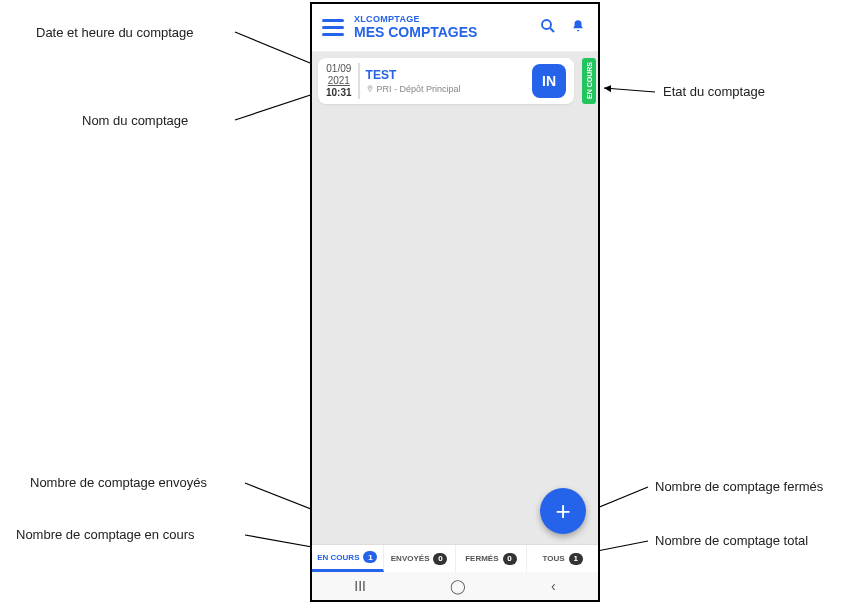  What do you see at coordinates (732, 540) in the screenshot?
I see `annot-total: Nombre de comptage total` at bounding box center [732, 540].